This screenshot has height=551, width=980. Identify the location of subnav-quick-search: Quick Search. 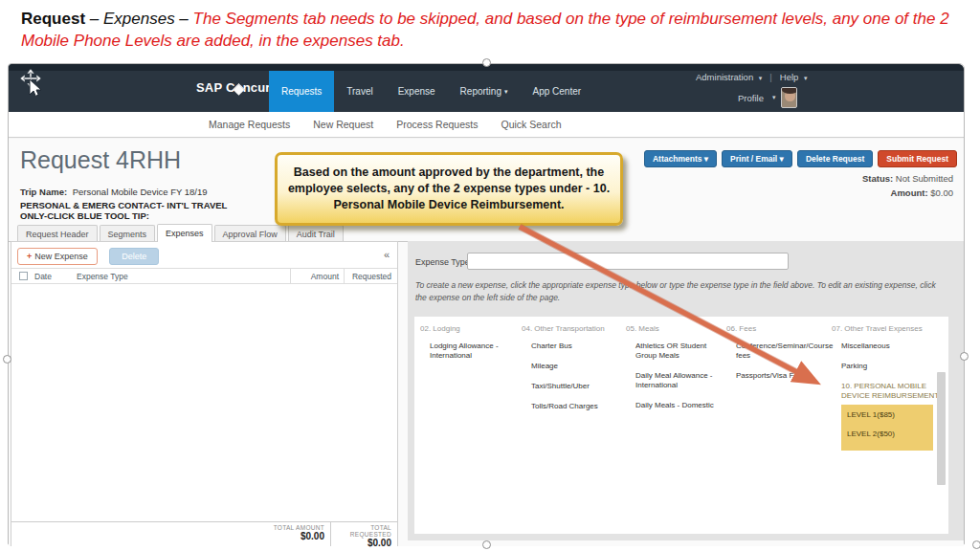
(530, 124).